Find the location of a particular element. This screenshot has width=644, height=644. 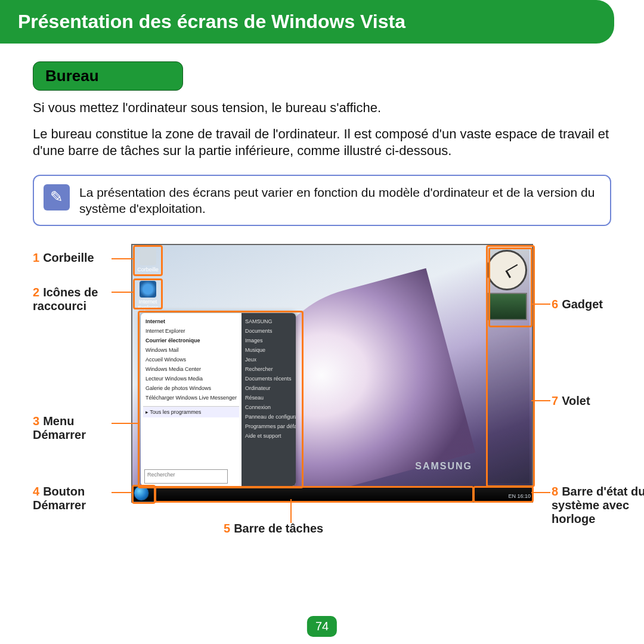

callout-6: 6Gadget is located at coordinates (577, 304).